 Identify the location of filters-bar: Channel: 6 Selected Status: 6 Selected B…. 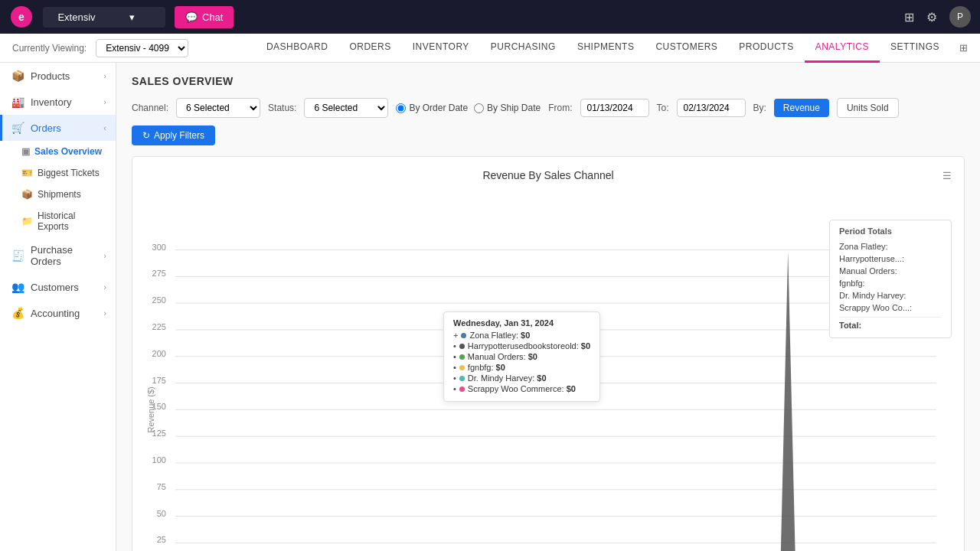
(548, 122).